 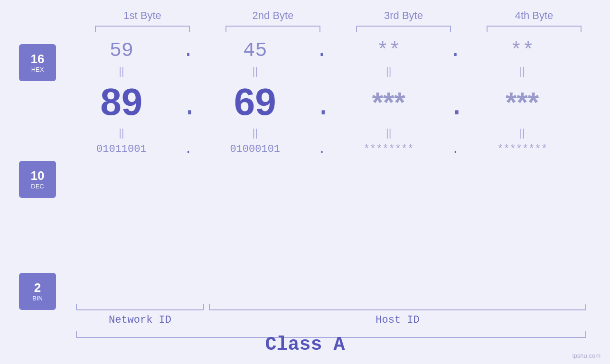 I want to click on class-label: Class A, so click(x=305, y=345).